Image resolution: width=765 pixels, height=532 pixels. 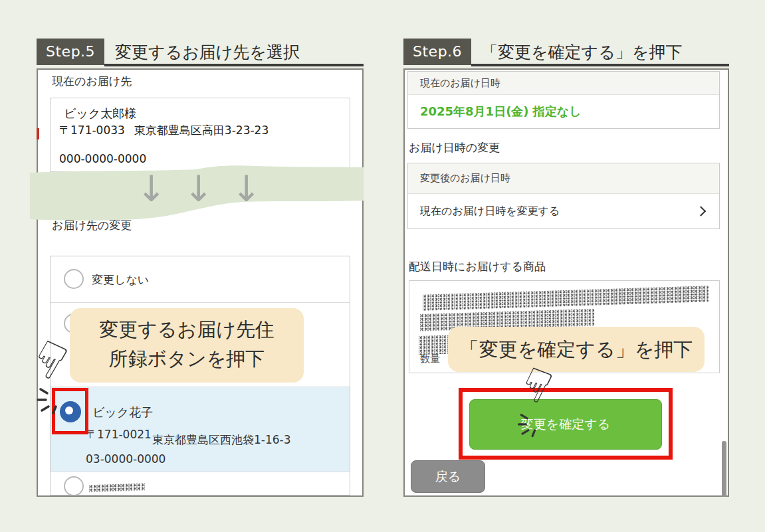 I want to click on change-datetime-row-label: 現在のお届け日時を変更する, so click(x=490, y=211).